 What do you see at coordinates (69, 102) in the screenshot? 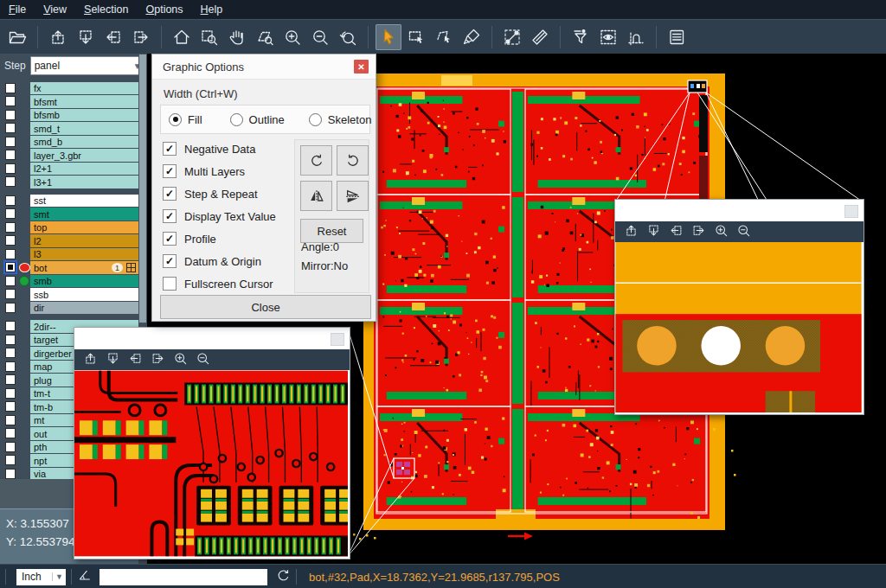
I see `layer-row-bfsmt: bfsmt` at bounding box center [69, 102].